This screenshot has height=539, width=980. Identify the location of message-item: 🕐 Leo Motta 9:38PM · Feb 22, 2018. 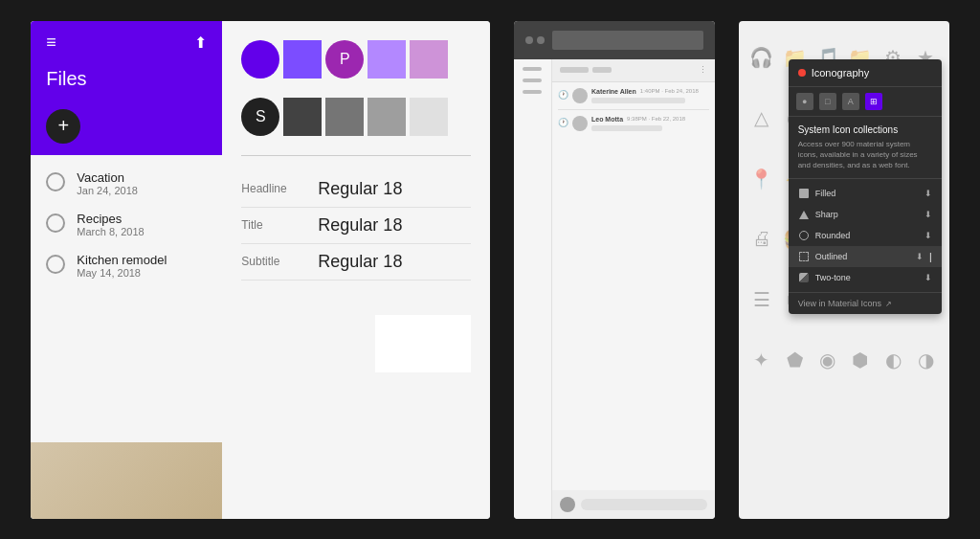
(634, 124).